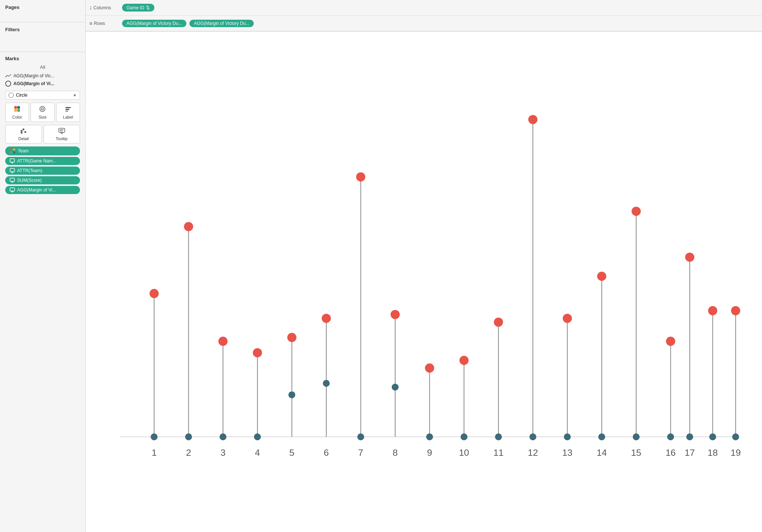  What do you see at coordinates (42, 37) in the screenshot?
I see `filters-section: Filters` at bounding box center [42, 37].